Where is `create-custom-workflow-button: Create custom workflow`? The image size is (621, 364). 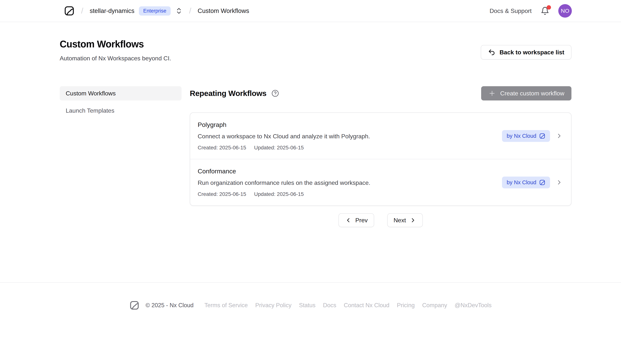
create-custom-workflow-button: Create custom workflow is located at coordinates (526, 93).